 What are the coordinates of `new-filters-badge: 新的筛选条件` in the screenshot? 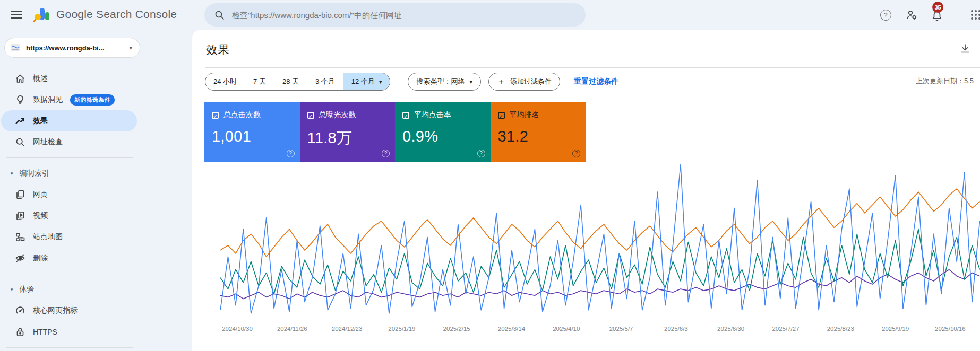 It's located at (92, 100).